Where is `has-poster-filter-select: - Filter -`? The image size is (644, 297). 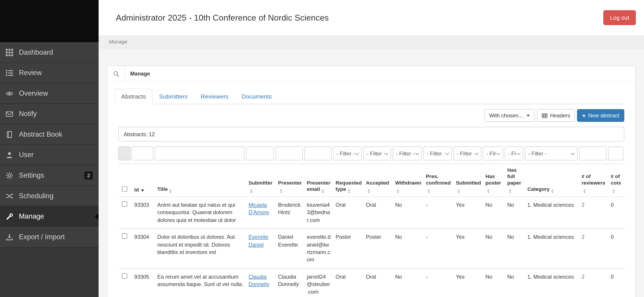 has-poster-filter-select: - Filter - is located at coordinates (493, 153).